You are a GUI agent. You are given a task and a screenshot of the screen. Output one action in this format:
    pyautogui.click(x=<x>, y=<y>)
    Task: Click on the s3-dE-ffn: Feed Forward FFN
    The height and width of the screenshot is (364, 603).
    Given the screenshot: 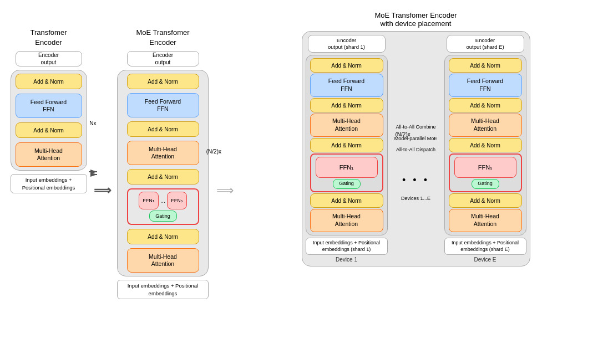 What is the action you would take?
    pyautogui.click(x=485, y=85)
    